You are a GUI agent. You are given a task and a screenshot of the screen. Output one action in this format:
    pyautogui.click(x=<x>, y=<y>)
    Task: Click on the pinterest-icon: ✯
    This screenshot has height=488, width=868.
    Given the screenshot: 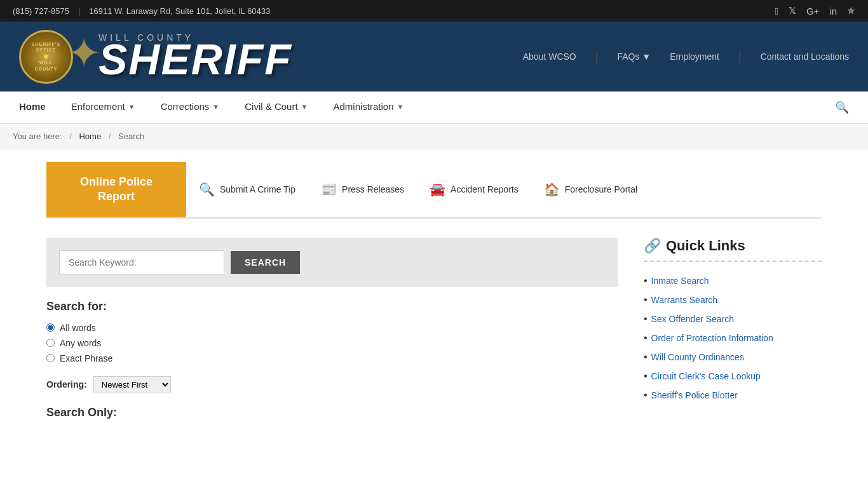 What is the action you would take?
    pyautogui.click(x=851, y=11)
    